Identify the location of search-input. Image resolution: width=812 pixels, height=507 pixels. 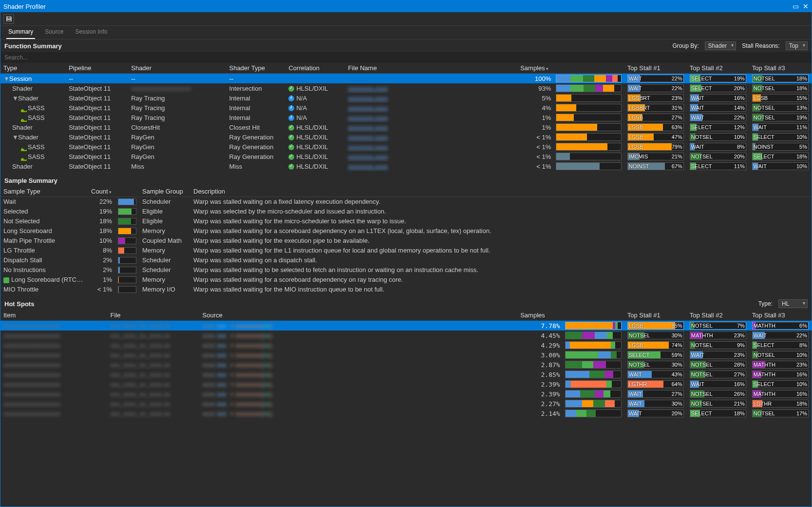
(406, 58).